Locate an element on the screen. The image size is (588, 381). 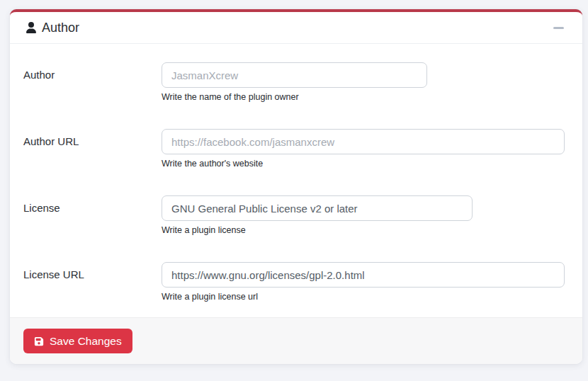
license-help-text: Write a plugin license is located at coordinates (317, 230).